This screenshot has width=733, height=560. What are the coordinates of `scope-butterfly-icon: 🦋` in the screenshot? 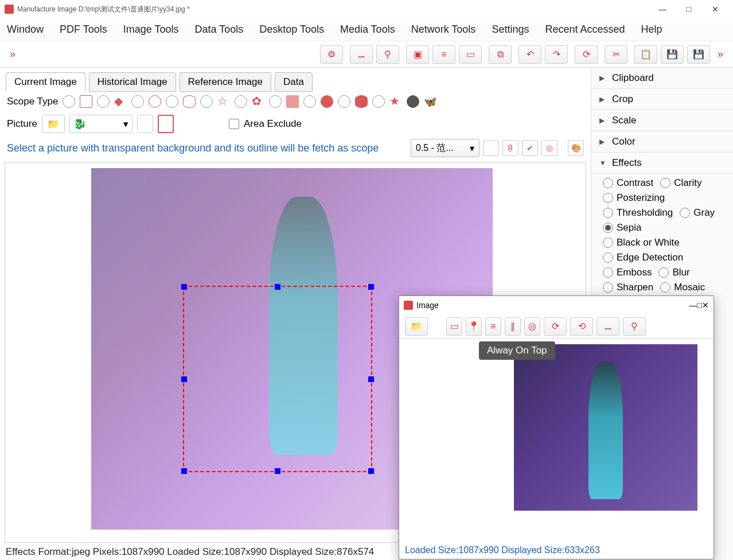 It's located at (430, 102).